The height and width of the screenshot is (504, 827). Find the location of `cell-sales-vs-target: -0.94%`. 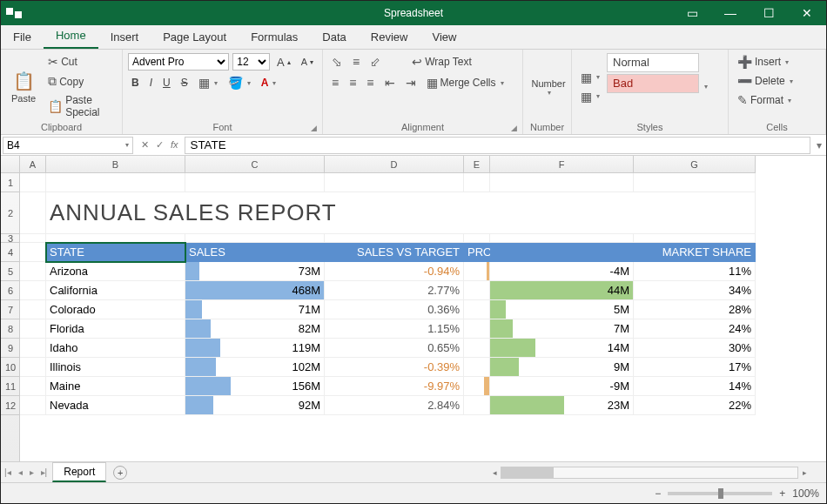

cell-sales-vs-target: -0.94% is located at coordinates (394, 272).